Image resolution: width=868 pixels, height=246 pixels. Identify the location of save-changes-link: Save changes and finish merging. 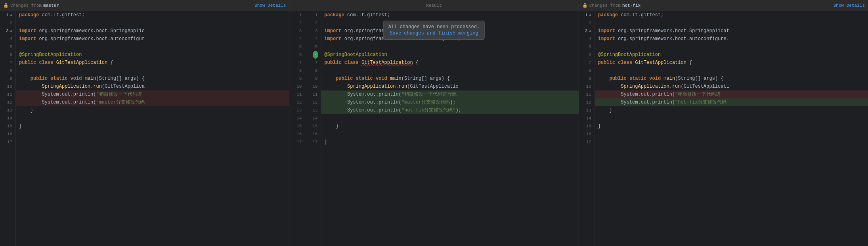
(434, 33).